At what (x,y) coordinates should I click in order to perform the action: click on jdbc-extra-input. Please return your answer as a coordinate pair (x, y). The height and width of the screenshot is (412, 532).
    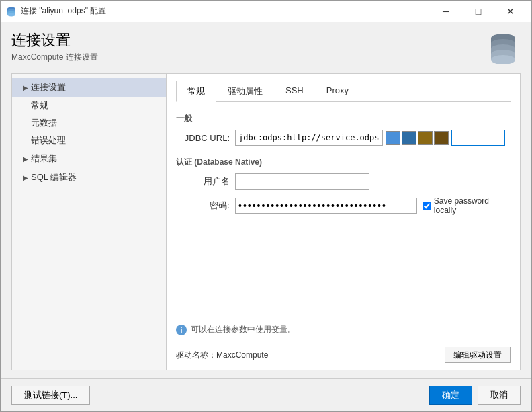
    Looking at the image, I should click on (478, 138).